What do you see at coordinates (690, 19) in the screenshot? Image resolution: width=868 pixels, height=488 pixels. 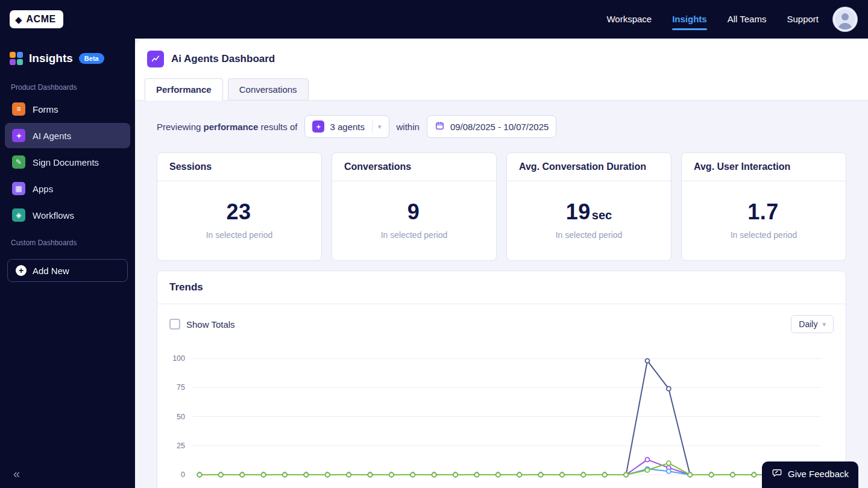 I see `nav-item-insights: Insights` at bounding box center [690, 19].